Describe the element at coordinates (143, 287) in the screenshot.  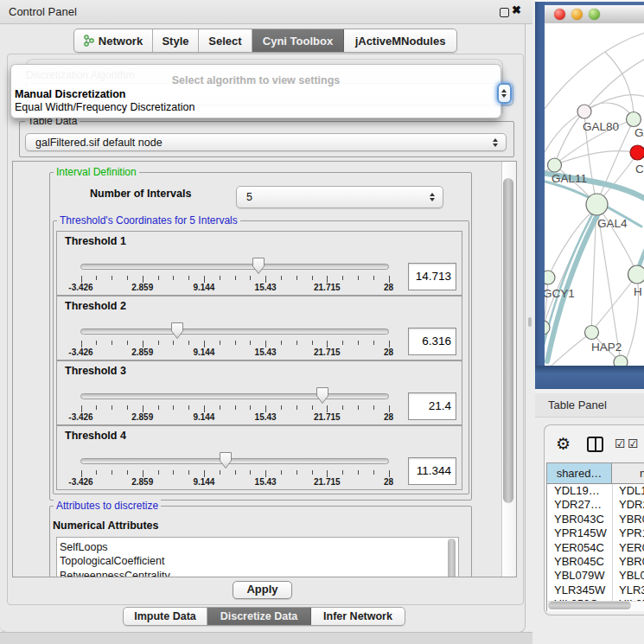
I see `slider-tick-label: 2.859` at that location.